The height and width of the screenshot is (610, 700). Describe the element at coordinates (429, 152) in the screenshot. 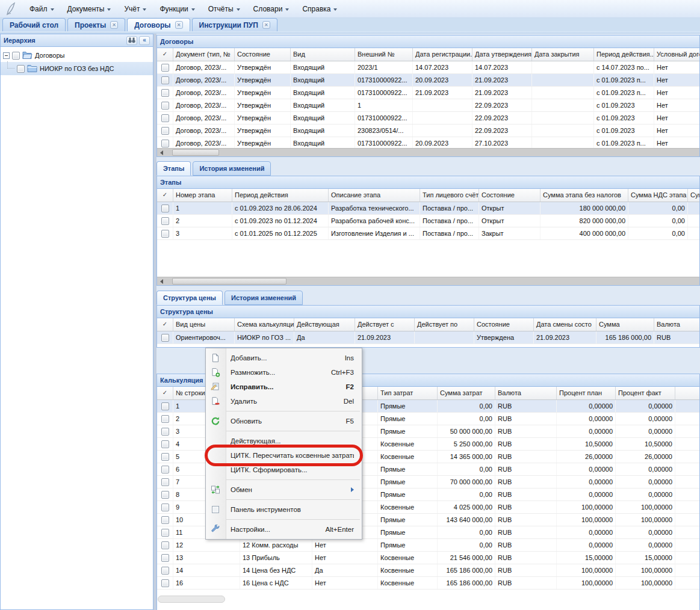

I see `contracts-hscrollbar` at that location.